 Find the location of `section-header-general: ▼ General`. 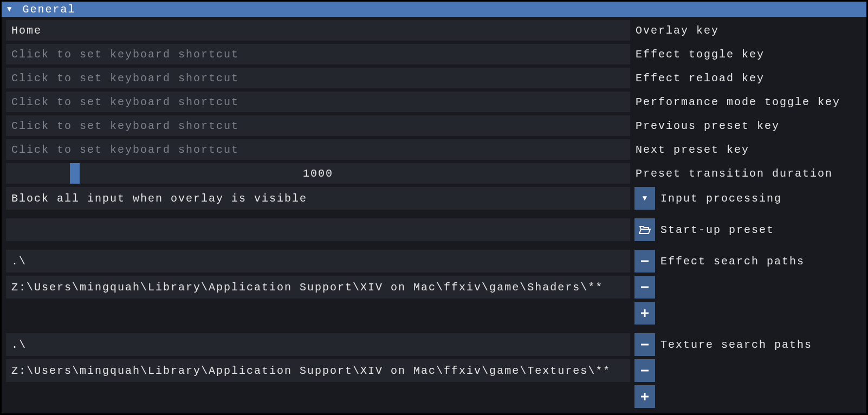

section-header-general: ▼ General is located at coordinates (434, 9).